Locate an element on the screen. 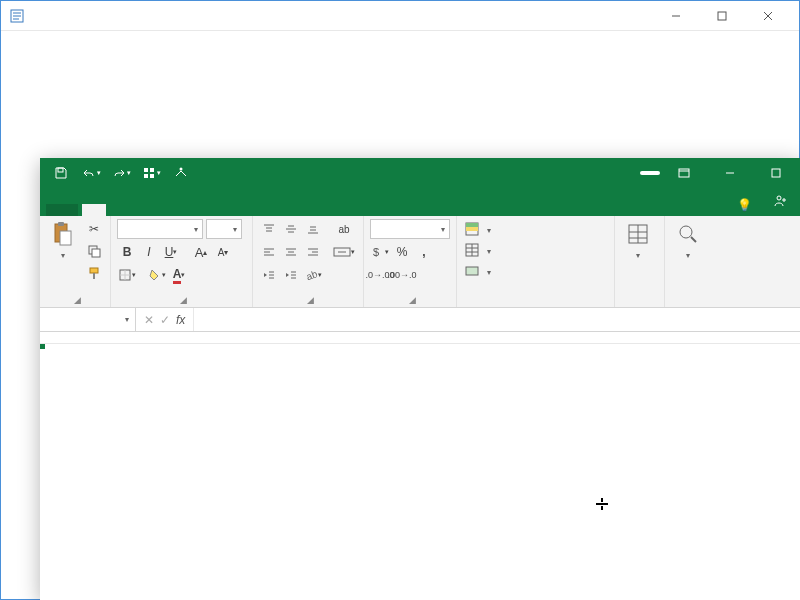 This screenshot has height=600, width=800. tell-me: 💡 is located at coordinates (746, 205).